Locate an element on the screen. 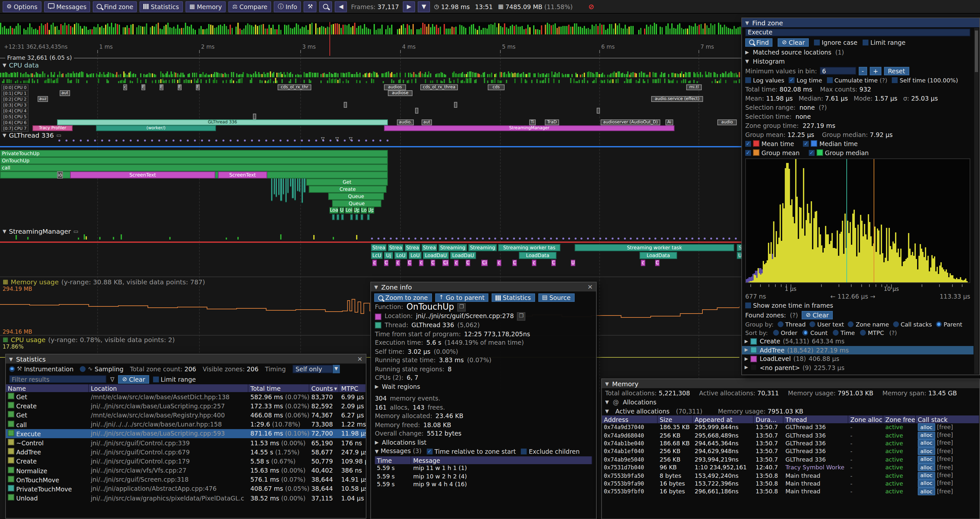  exclude-children-checkbox: Exclude children is located at coordinates (550, 452).